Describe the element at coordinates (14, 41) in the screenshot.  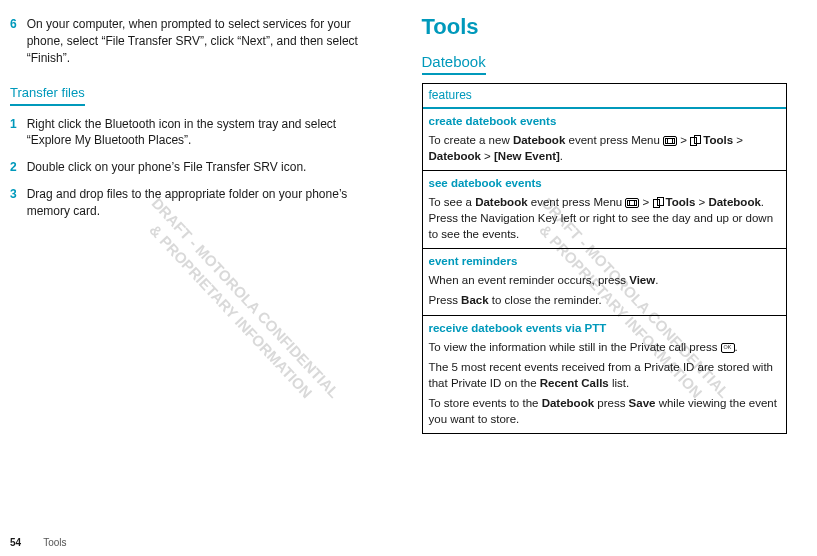
I see `step-number: 6` at that location.